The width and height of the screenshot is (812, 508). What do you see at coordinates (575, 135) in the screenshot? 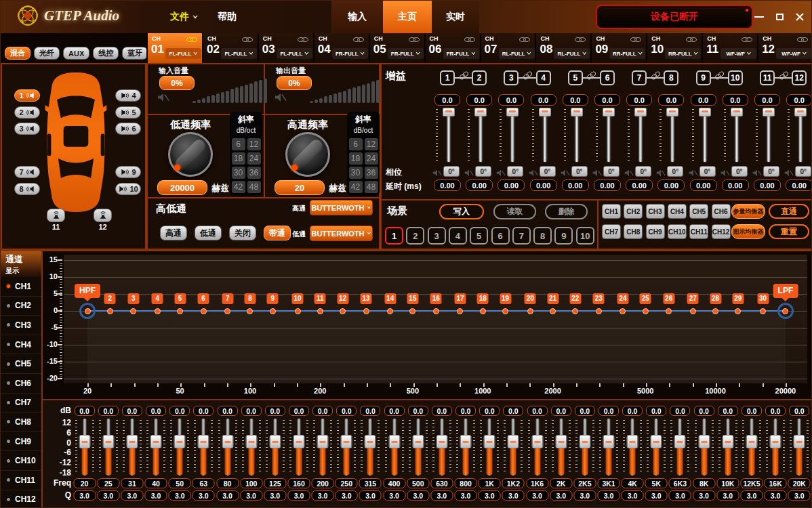
I see `gain-slider-ch5` at bounding box center [575, 135].